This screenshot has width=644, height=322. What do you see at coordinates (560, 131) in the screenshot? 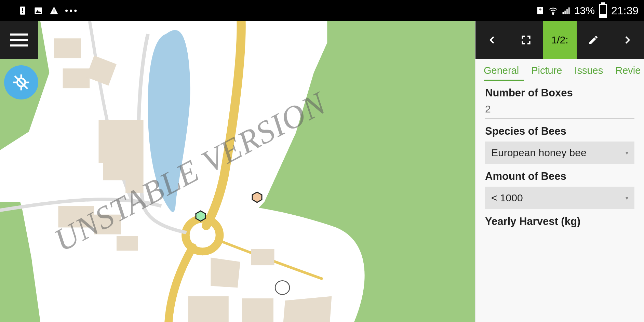
I see `field-label: Species of Bees` at bounding box center [560, 131].